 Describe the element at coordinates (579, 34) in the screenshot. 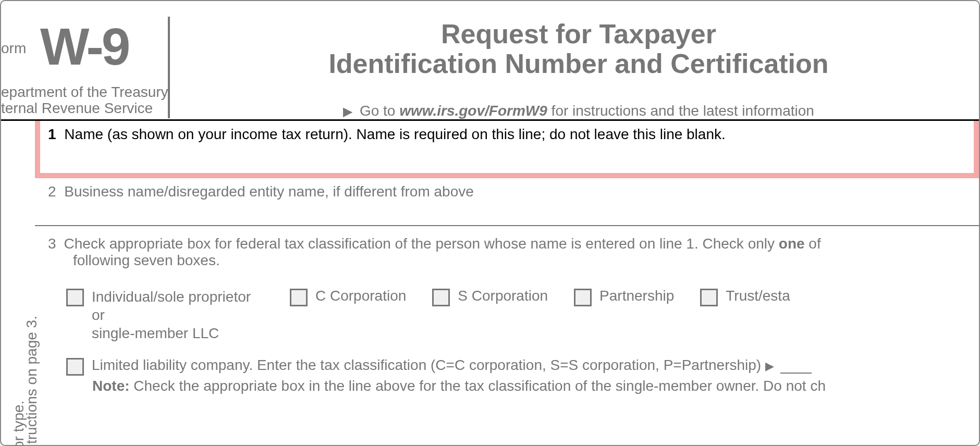

I see `title-line1: Request for Taxpayer` at that location.